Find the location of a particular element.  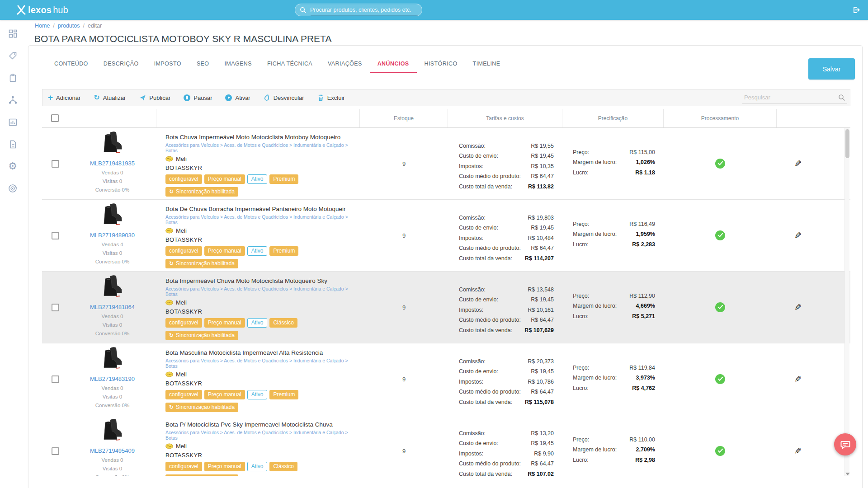

tab-anuncios: ANÚNCIOS is located at coordinates (393, 65).